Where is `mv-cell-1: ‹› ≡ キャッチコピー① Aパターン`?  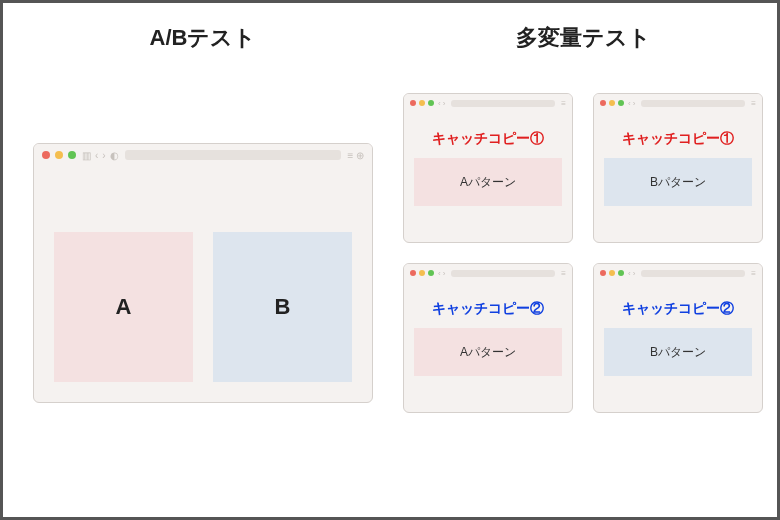
mv-cell-1: ‹› ≡ キャッチコピー① Aパターン is located at coordinates (488, 168).